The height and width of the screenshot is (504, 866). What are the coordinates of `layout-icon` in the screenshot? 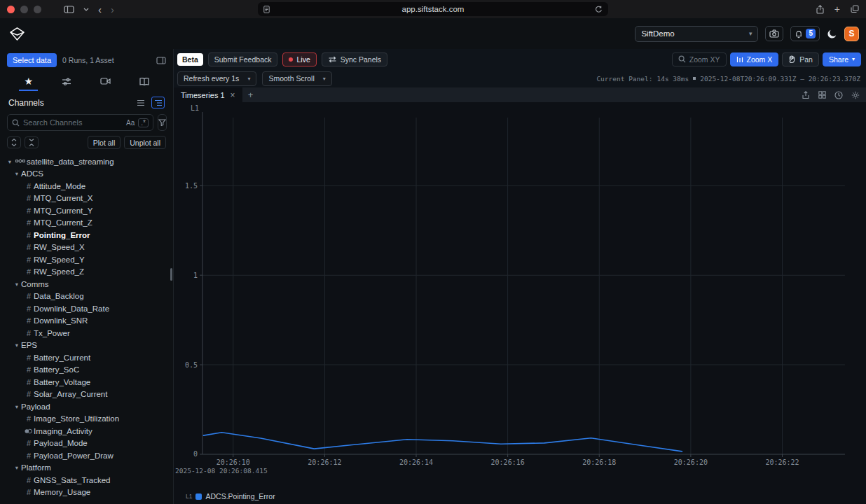 It's located at (823, 95).